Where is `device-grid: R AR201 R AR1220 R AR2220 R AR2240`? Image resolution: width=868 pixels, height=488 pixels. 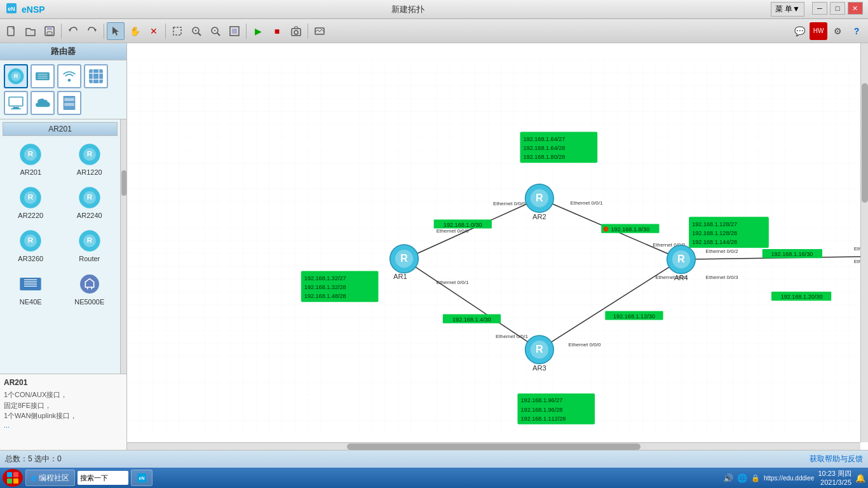
device-grid: R AR201 R AR1220 R AR2220 R AR2240 is located at coordinates (60, 224).